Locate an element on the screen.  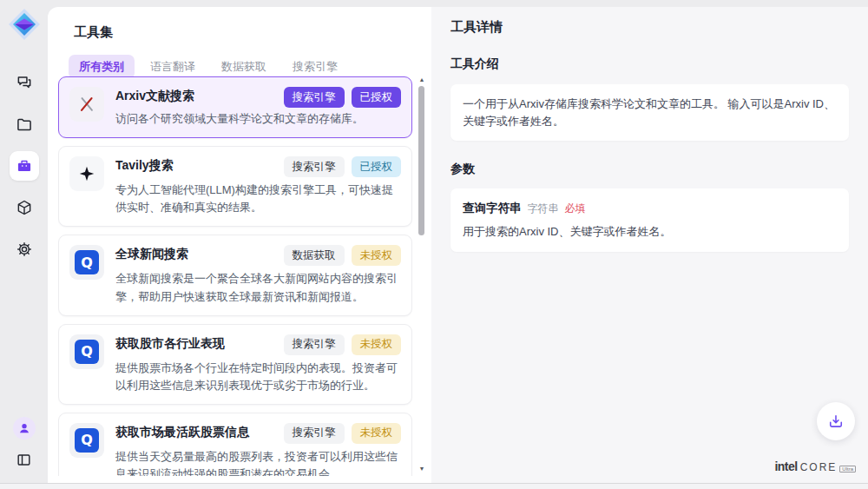
category-tabs: 所有类别 语言翻译 数据获取 搜索引擎 is located at coordinates (250, 67).